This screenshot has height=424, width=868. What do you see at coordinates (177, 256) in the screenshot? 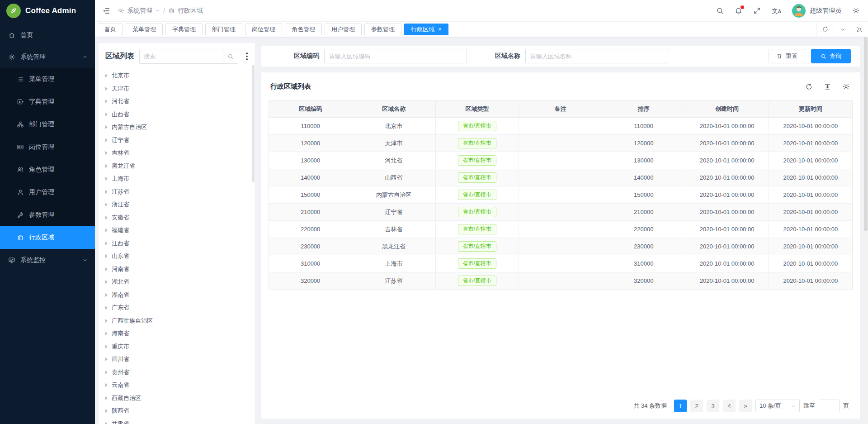
I see `tree-item: 山东省` at bounding box center [177, 256].